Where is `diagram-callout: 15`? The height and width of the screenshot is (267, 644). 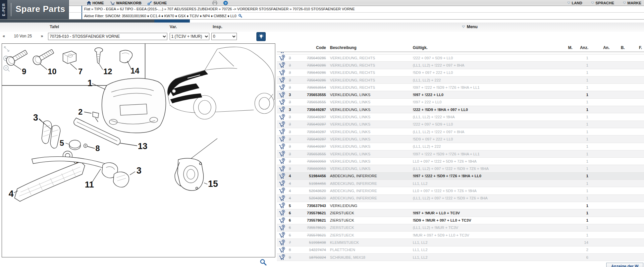 diagram-callout: 15 is located at coordinates (213, 184).